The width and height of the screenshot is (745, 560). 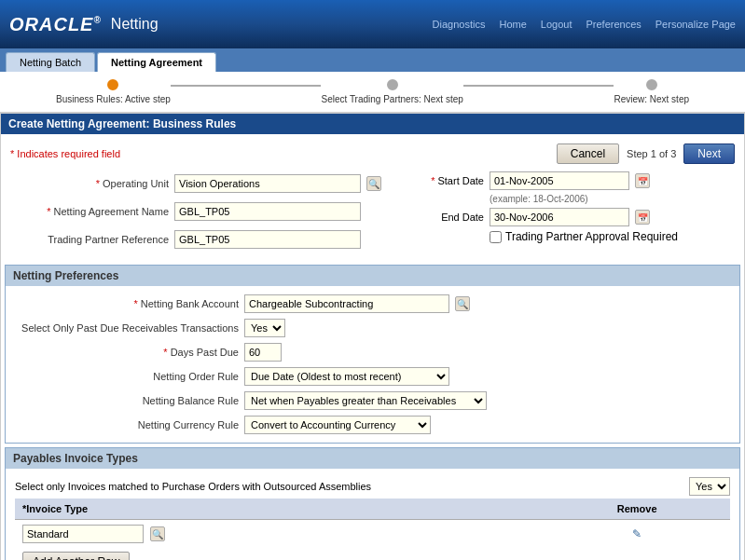 I want to click on po-select: Yes No, so click(x=710, y=486).